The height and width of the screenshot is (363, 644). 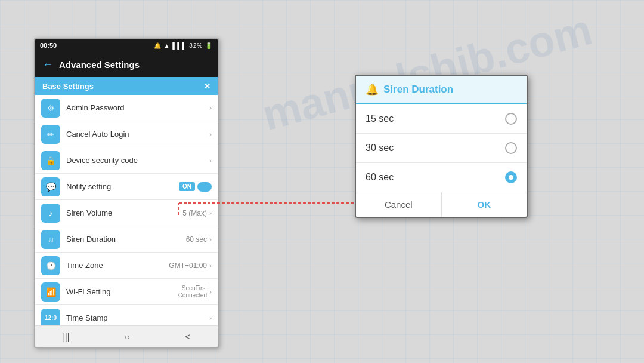 I want to click on option-60sec-label: 60 sec, so click(x=435, y=177).